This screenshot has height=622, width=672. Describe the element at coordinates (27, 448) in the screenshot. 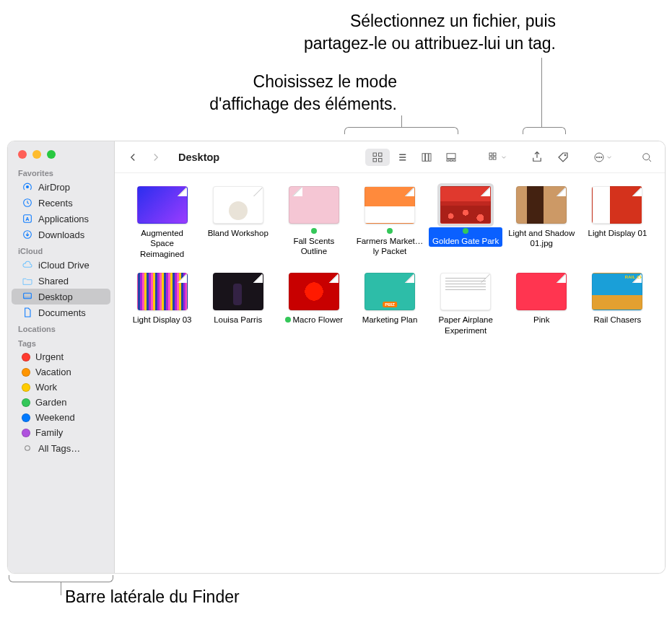

I see `all-tags-icon` at that location.